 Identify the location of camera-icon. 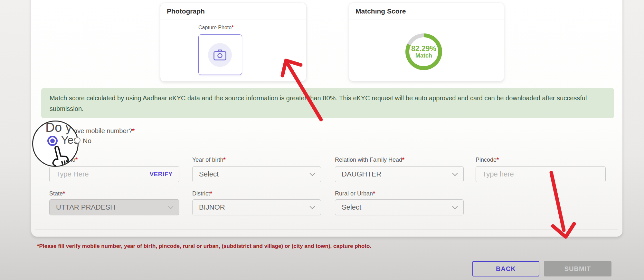
(220, 55).